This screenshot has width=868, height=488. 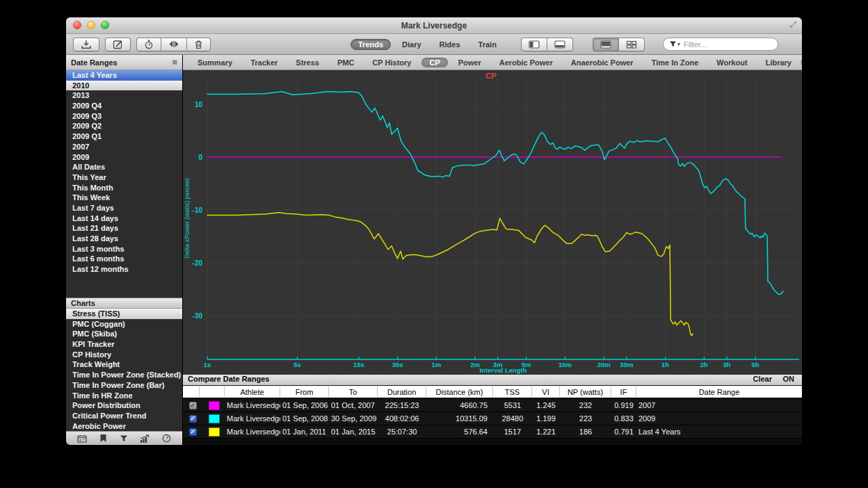 What do you see at coordinates (427, 44) in the screenshot?
I see `view-switcher: TrendsDiaryRidesTrain` at bounding box center [427, 44].